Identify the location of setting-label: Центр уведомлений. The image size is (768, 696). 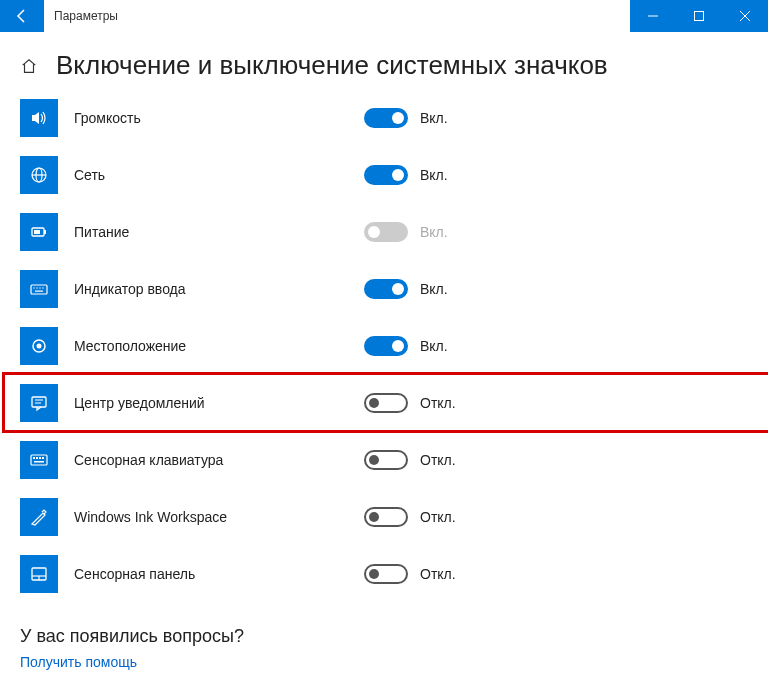
(219, 403).